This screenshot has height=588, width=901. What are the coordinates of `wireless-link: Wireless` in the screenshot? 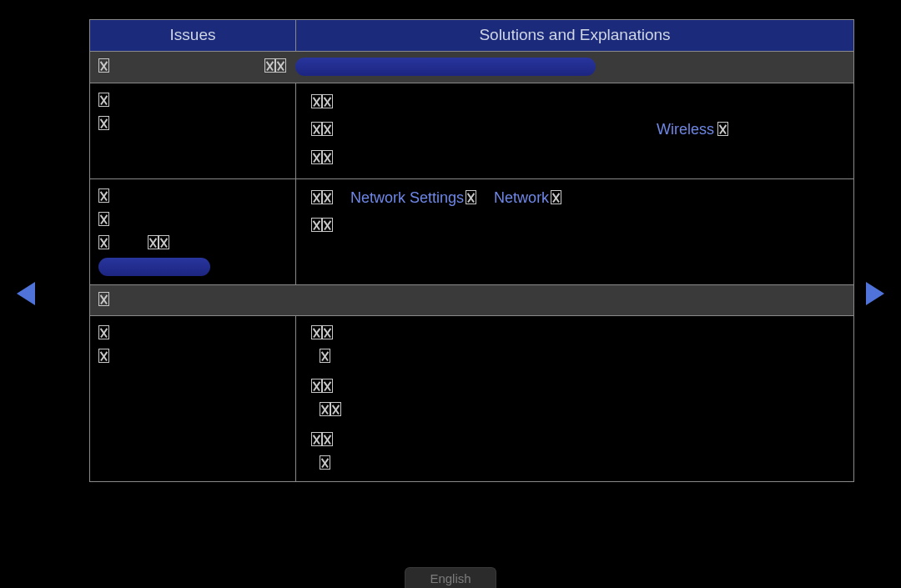 It's located at (686, 129).